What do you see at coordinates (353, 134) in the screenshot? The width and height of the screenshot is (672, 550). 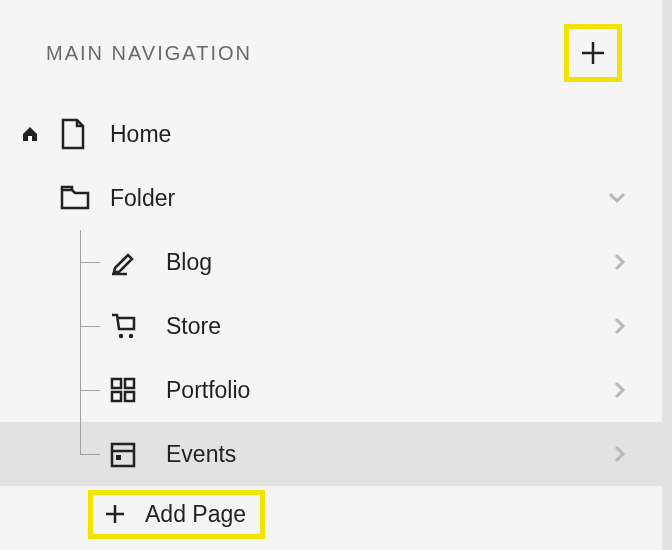 I see `nav-item-label: Home` at bounding box center [353, 134].